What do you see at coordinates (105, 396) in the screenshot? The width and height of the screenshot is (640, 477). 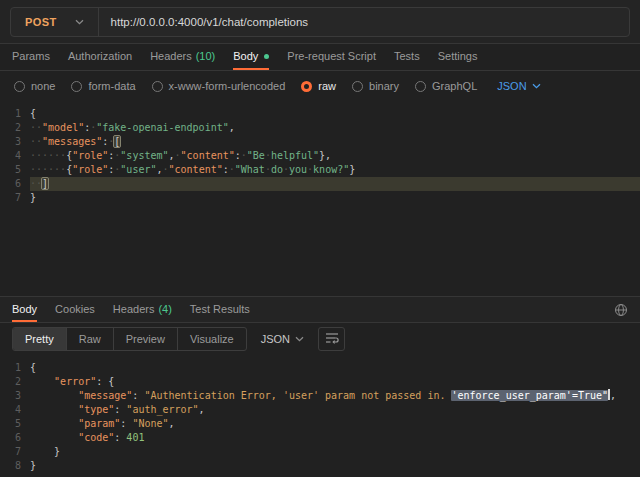 I see `code-token: "message"` at bounding box center [105, 396].